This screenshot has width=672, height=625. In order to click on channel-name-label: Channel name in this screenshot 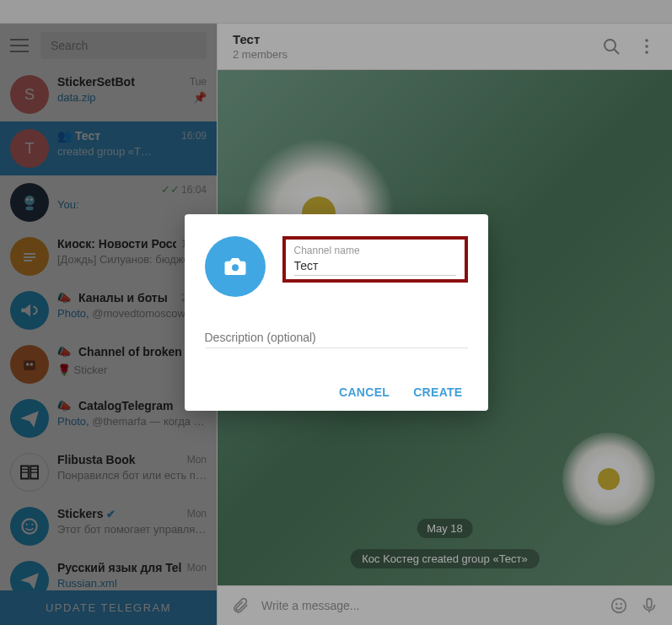, I will do `click(375, 251)`.